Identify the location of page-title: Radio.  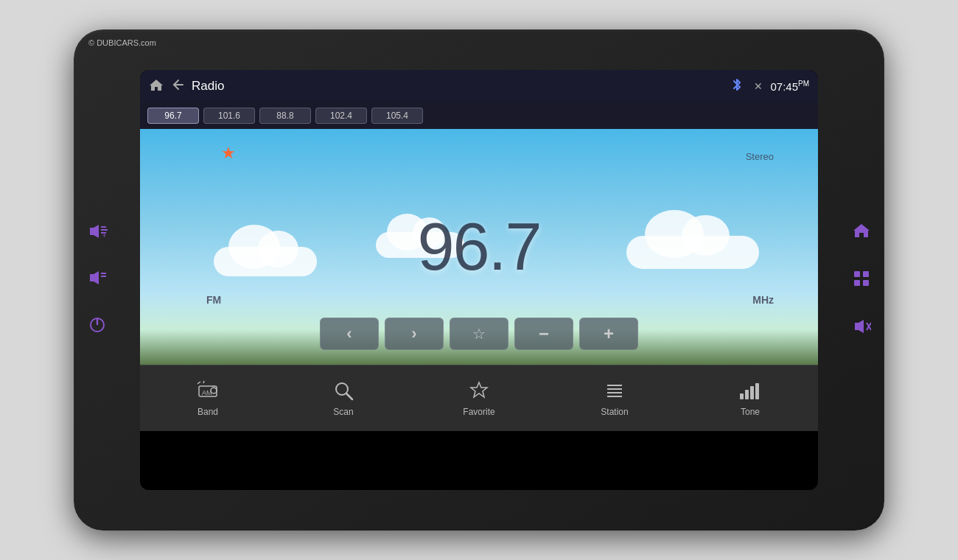
(458, 86).